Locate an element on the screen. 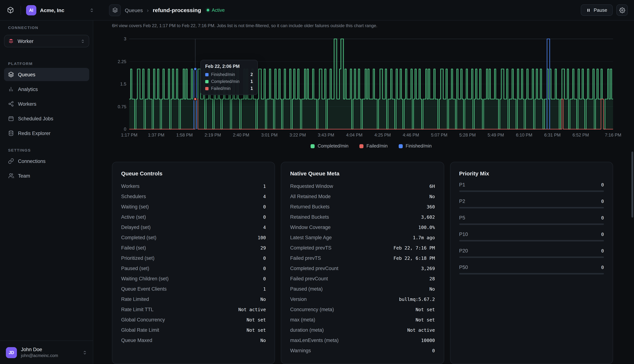 This screenshot has width=634, height=364. stat-row: Rate Limit TTL Not active is located at coordinates (194, 310).